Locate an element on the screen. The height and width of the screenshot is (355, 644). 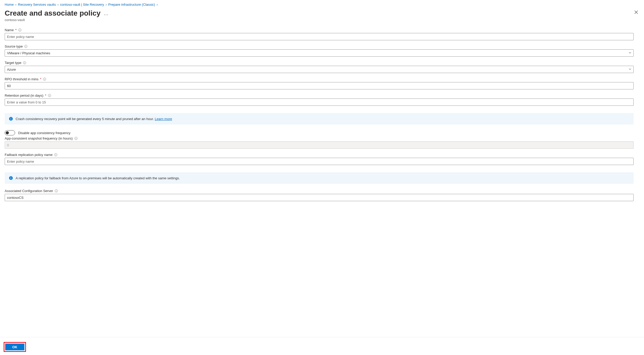
breadcrumb: Home › Recovery Services vaults › contos… is located at coordinates (322, 5).